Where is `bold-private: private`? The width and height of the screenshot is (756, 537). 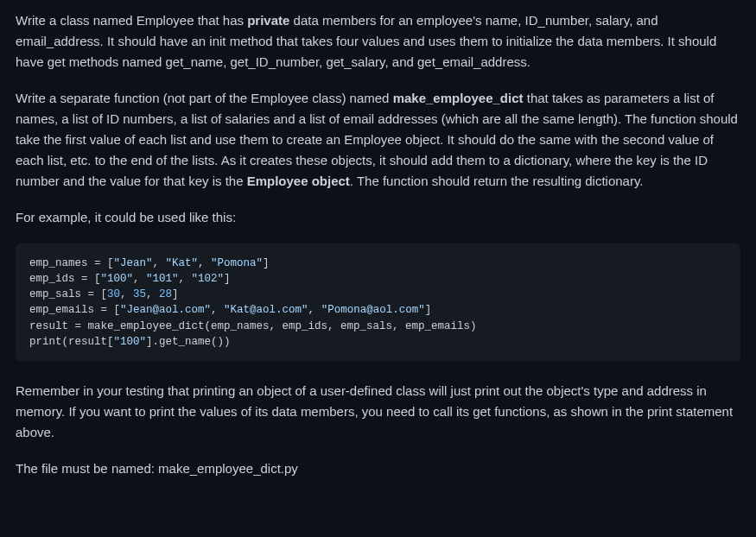 bold-private: private is located at coordinates (268, 21).